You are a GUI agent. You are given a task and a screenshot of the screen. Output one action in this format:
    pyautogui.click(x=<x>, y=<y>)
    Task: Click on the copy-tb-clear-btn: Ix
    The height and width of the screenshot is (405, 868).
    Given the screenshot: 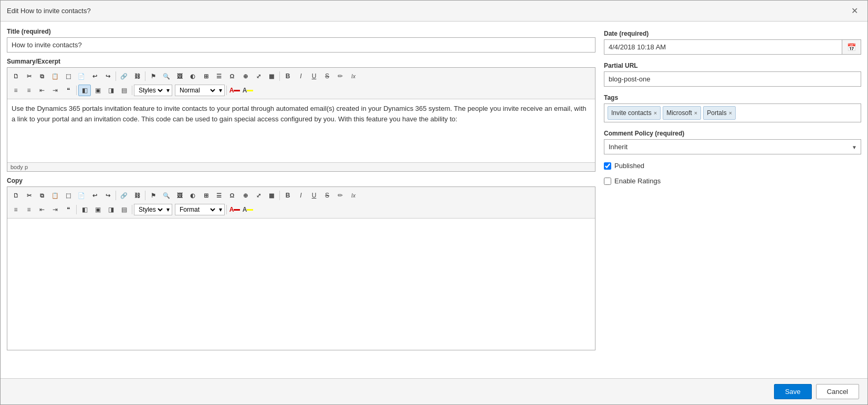 What is the action you would take?
    pyautogui.click(x=353, y=195)
    